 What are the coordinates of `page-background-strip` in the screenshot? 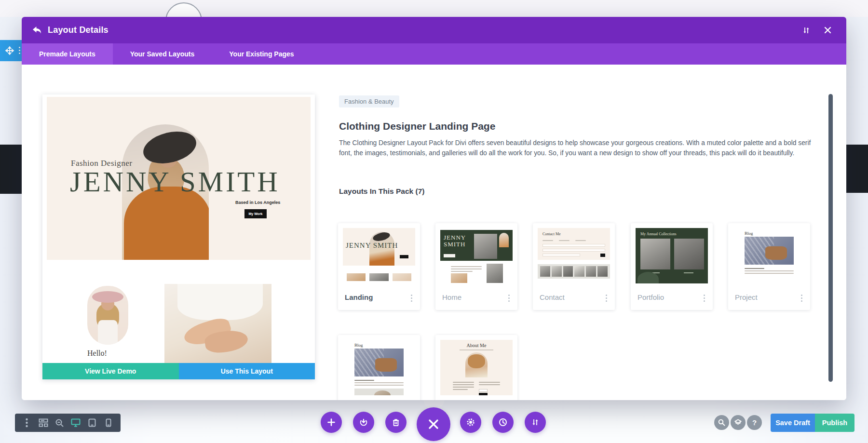 It's located at (434, 9).